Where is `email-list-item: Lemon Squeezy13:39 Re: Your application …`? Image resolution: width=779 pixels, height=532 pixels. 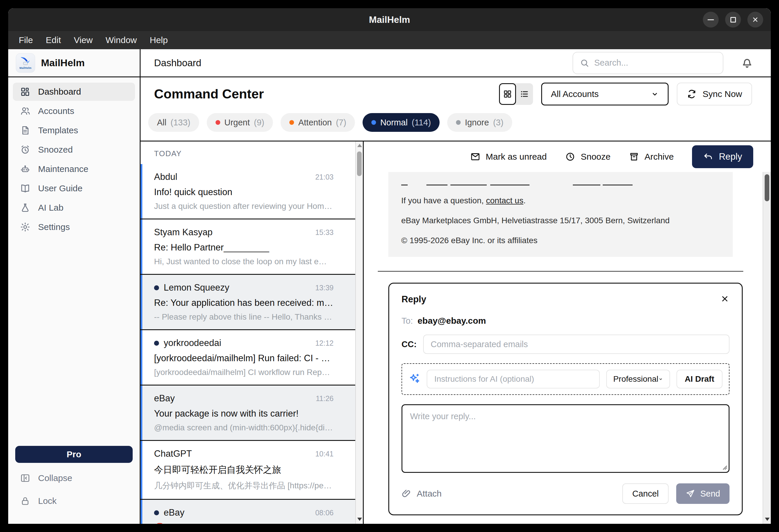
email-list-item: Lemon Squeezy13:39 Re: Your application … is located at coordinates (251, 302).